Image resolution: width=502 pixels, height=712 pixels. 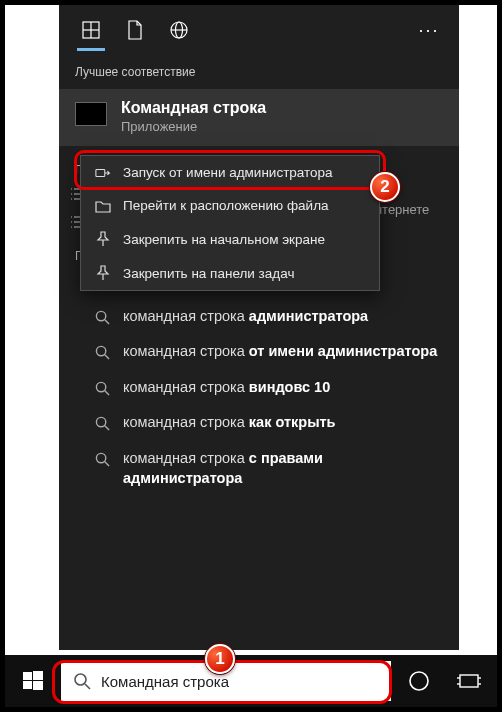 What do you see at coordinates (469, 681) in the screenshot?
I see `task-view-button` at bounding box center [469, 681].